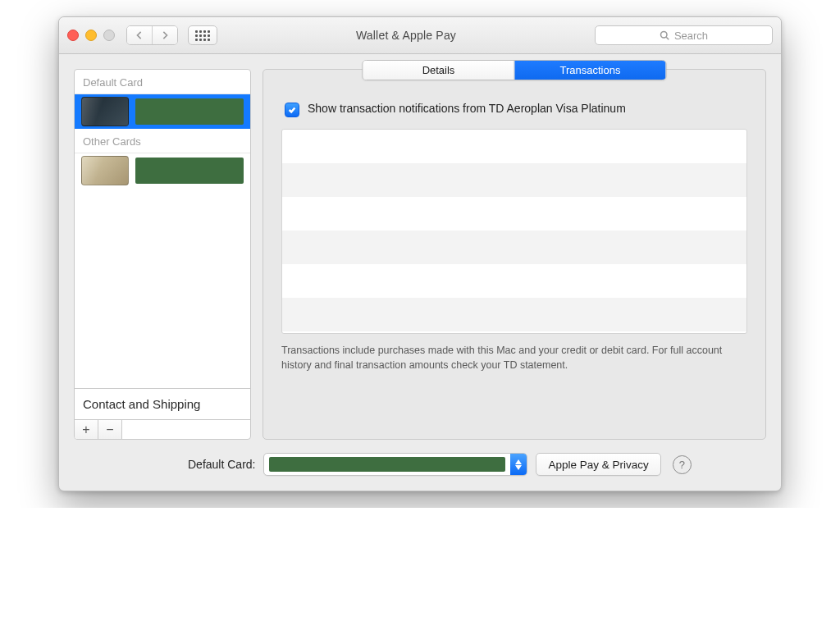 This screenshot has height=644, width=840. Describe the element at coordinates (682, 464) in the screenshot. I see `help-button: ?` at that location.